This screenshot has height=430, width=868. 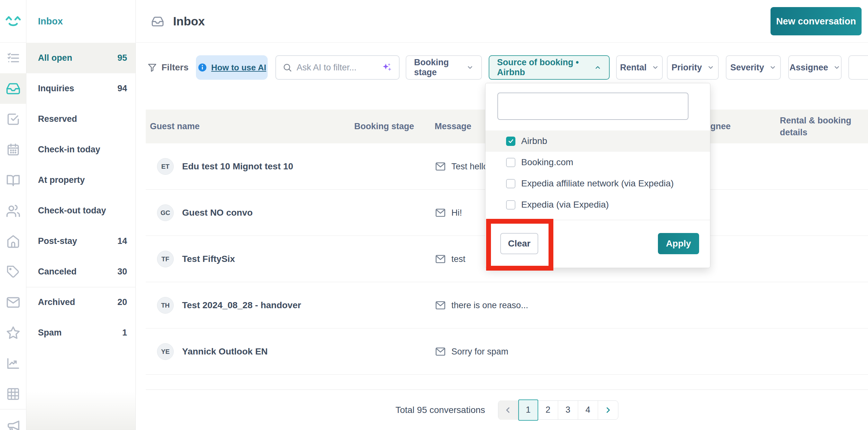 What do you see at coordinates (13, 333) in the screenshot?
I see `rail-item-spam` at bounding box center [13, 333].